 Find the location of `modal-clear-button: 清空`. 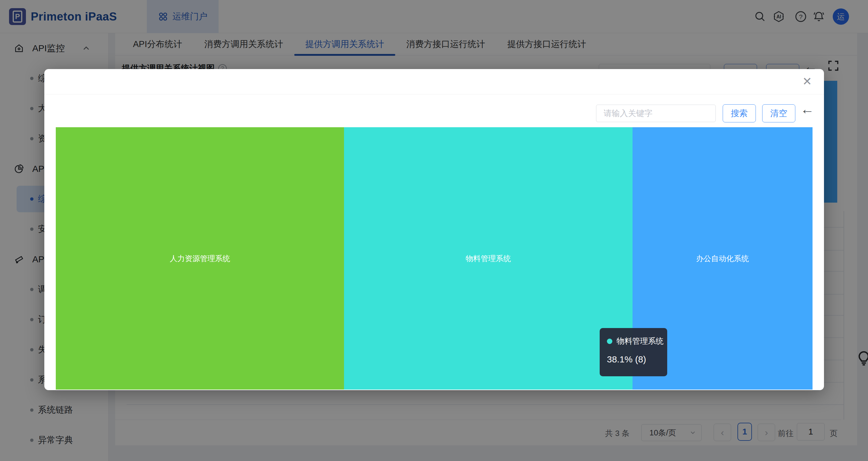

modal-clear-button: 清空 is located at coordinates (779, 113).